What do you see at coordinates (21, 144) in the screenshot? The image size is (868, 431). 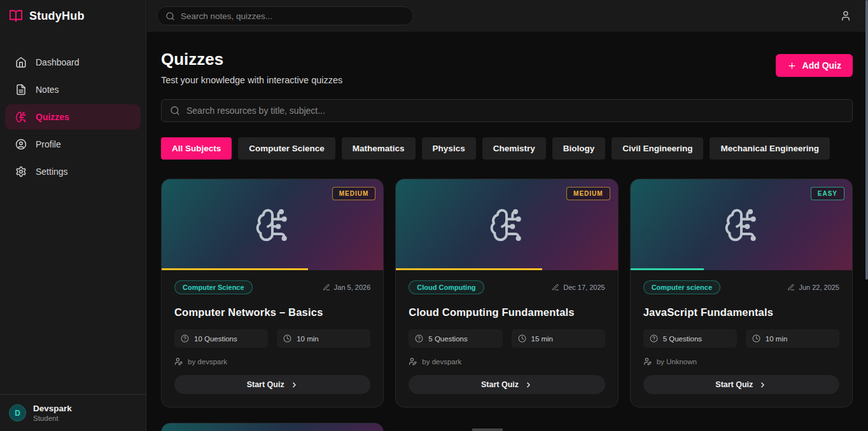 I see `user-circle-icon` at bounding box center [21, 144].